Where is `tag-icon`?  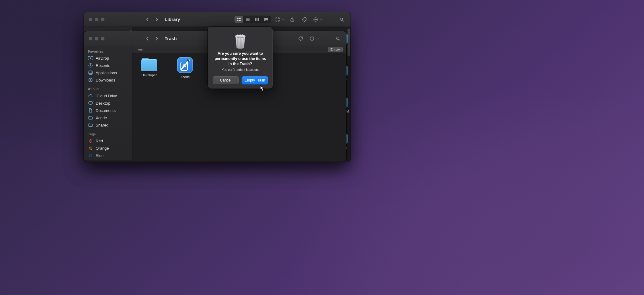
tag-icon is located at coordinates (304, 19).